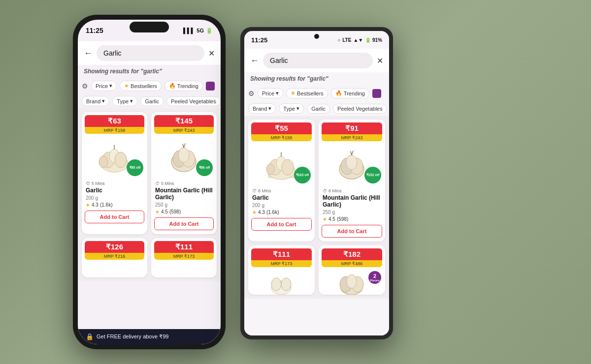 The image size is (591, 364). Describe the element at coordinates (149, 27) in the screenshot. I see `dynamic-island` at that location.